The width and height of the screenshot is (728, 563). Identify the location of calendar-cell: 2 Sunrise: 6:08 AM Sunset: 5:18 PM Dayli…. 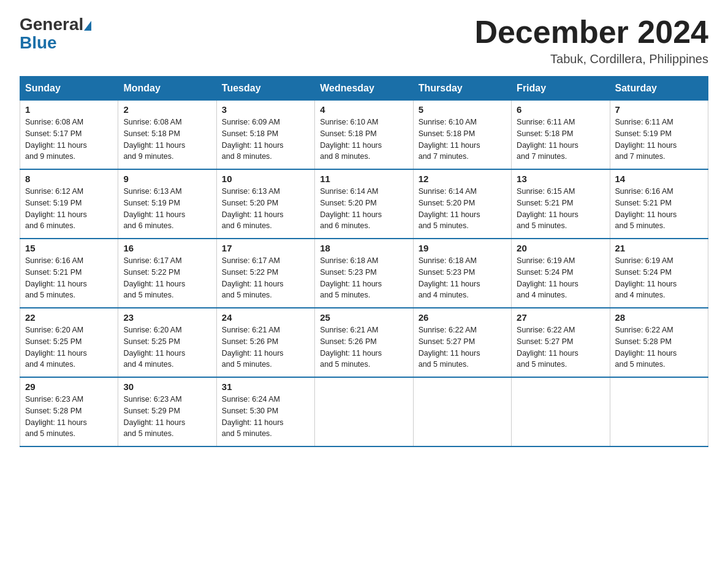
(167, 135).